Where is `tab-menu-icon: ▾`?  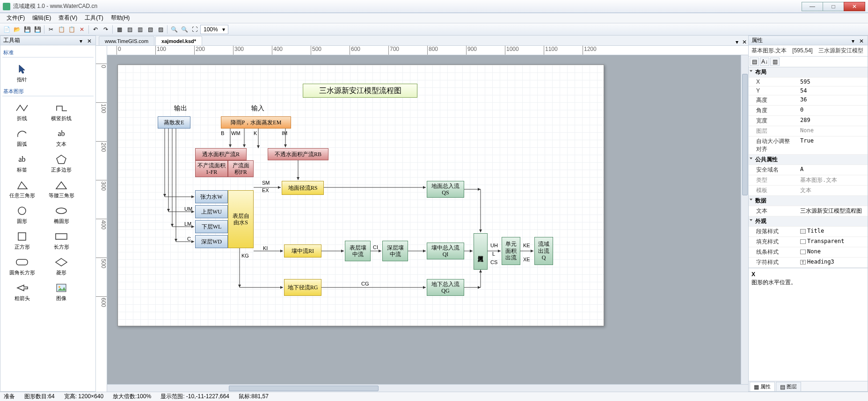 tab-menu-icon: ▾ is located at coordinates (737, 42).